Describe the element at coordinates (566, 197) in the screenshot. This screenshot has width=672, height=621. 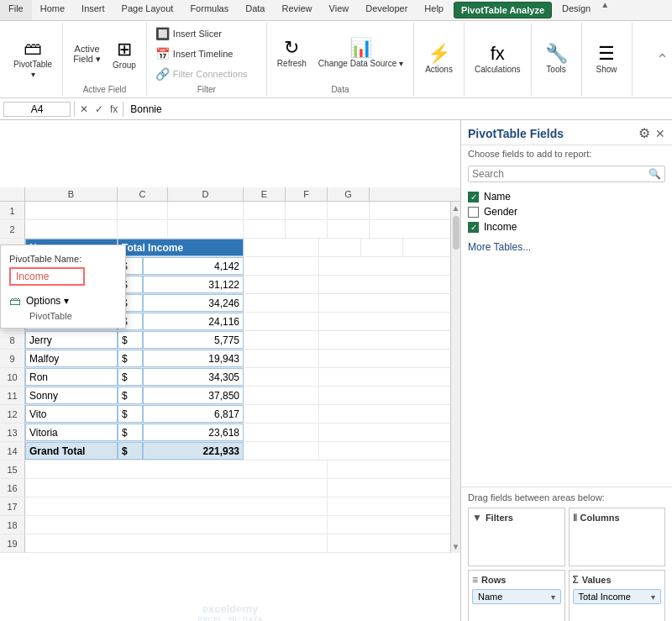
I see `field-item-name: ✓ Name` at that location.